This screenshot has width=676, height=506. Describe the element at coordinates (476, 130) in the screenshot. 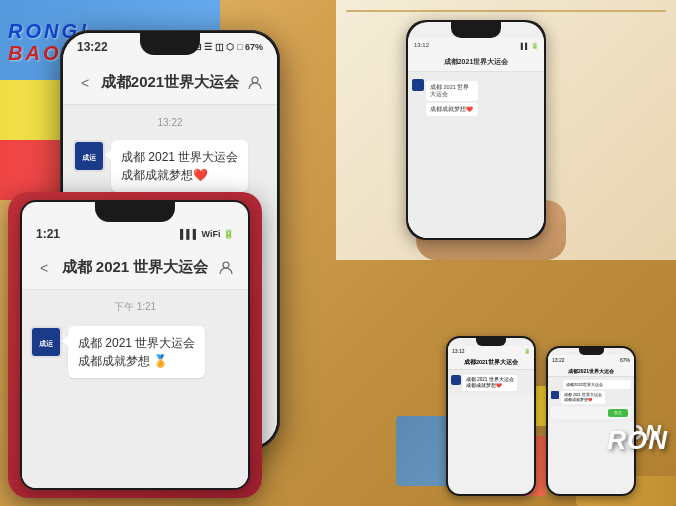

I see `phone-small-tr: 13:12 ▌▌ 🔋 成都2021世界大运会 成都 2021 世界大运会 成都成…` at that location.